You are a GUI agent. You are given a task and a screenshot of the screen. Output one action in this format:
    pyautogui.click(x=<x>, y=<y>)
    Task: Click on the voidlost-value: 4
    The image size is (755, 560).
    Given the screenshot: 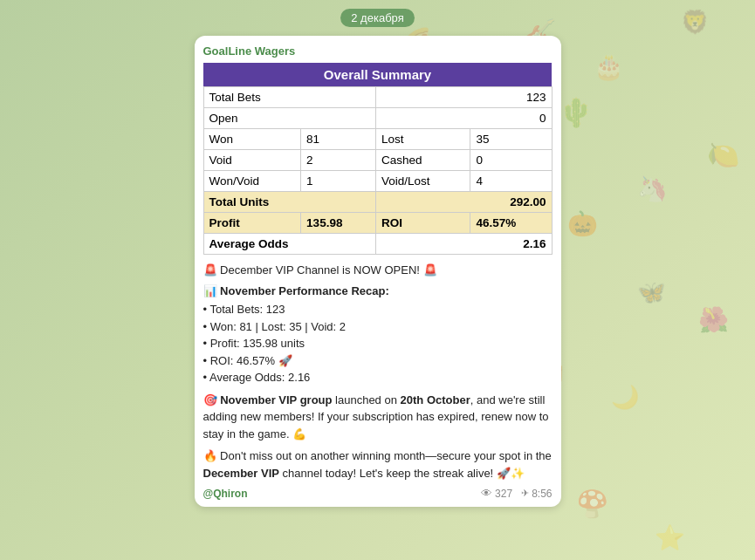 What is the action you would take?
    pyautogui.click(x=511, y=181)
    